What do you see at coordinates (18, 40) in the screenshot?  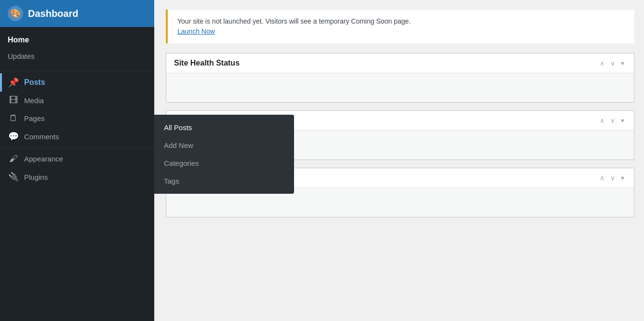 I see `home-label: Home` at bounding box center [18, 40].